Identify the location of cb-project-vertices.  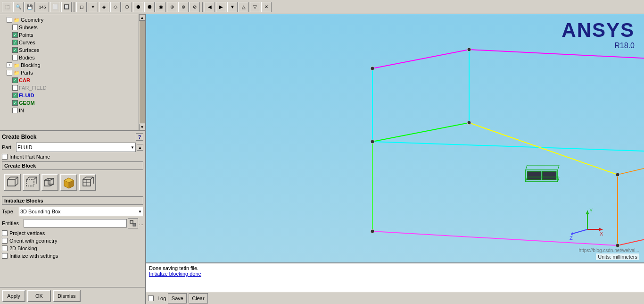
(5, 233).